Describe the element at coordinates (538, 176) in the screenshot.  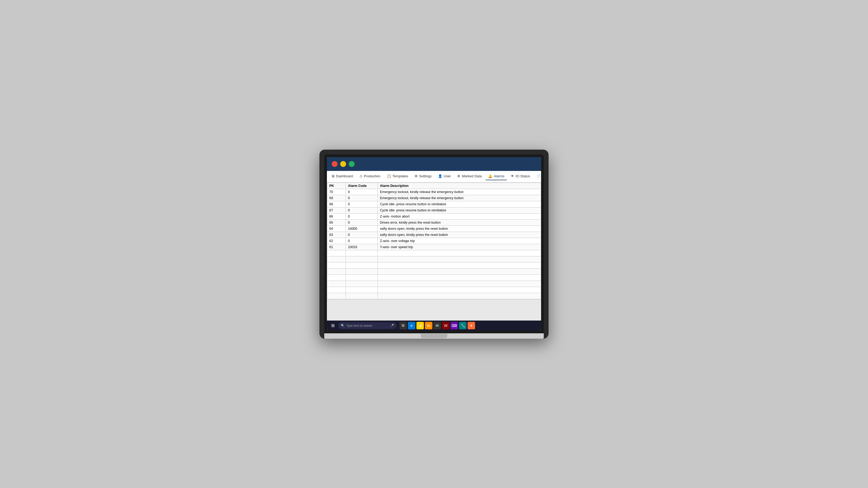
I see `nav-item-doc: 📄` at that location.